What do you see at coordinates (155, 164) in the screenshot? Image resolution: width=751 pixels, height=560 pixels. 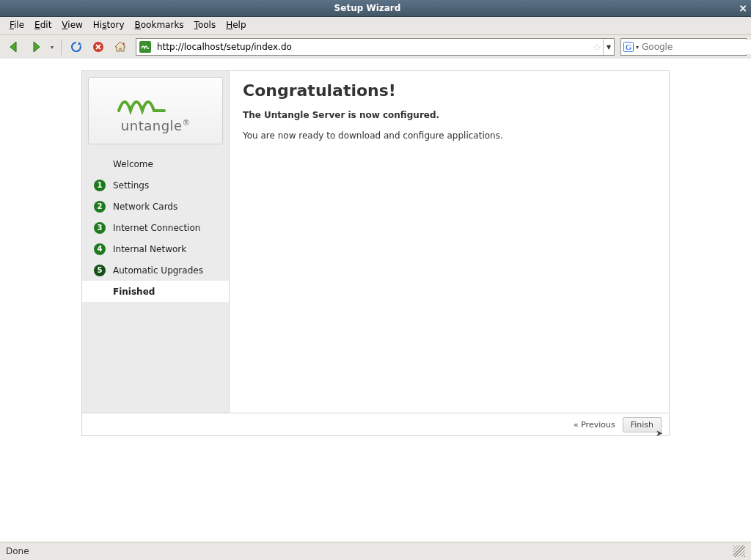 I see `step-welcome: Welcome` at bounding box center [155, 164].